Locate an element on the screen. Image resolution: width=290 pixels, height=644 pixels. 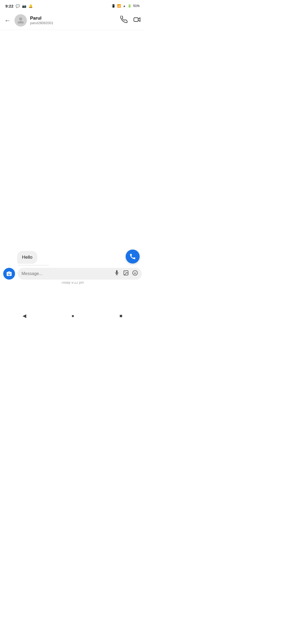
contact-name: Parul is located at coordinates (75, 18).